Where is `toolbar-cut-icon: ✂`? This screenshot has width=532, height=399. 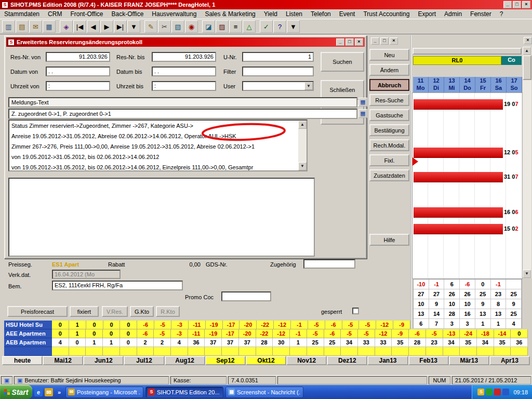 toolbar-cut-icon: ✂ is located at coordinates (164, 26).